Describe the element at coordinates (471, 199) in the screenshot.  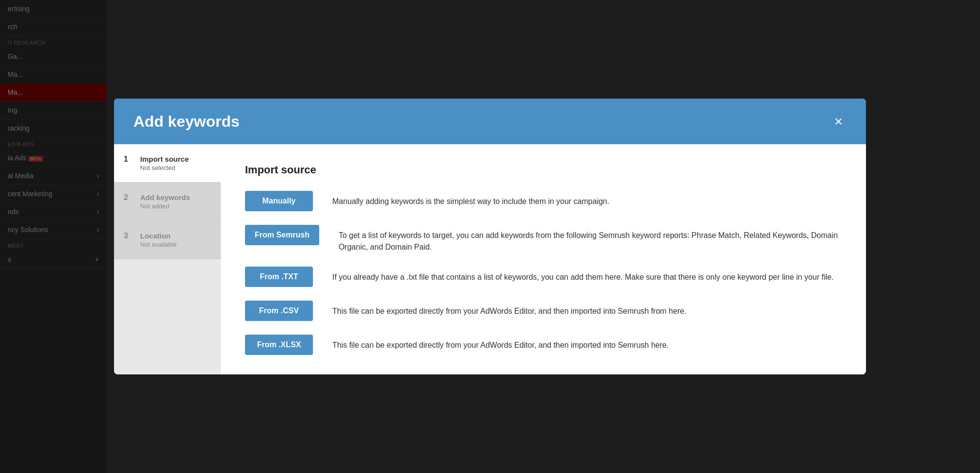
I see `import-manually-desc: Manually adding keywords is the simplest…` at that location.